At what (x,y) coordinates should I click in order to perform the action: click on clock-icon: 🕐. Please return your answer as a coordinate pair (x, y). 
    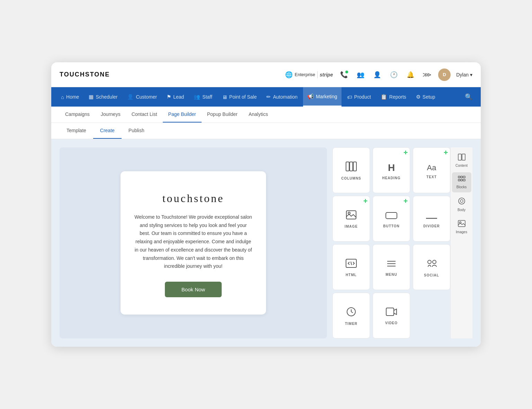
    Looking at the image, I should click on (394, 75).